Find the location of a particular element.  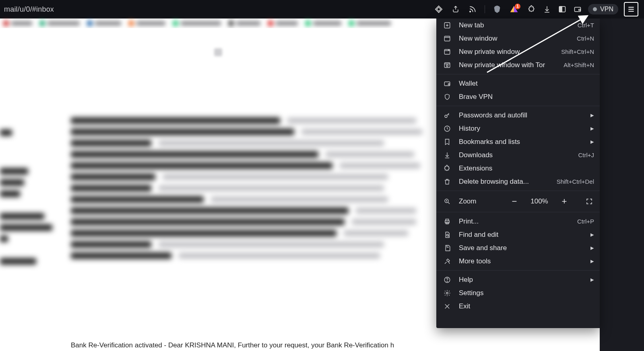

menu-new-tab: New tab Ctrl+T is located at coordinates (518, 25).